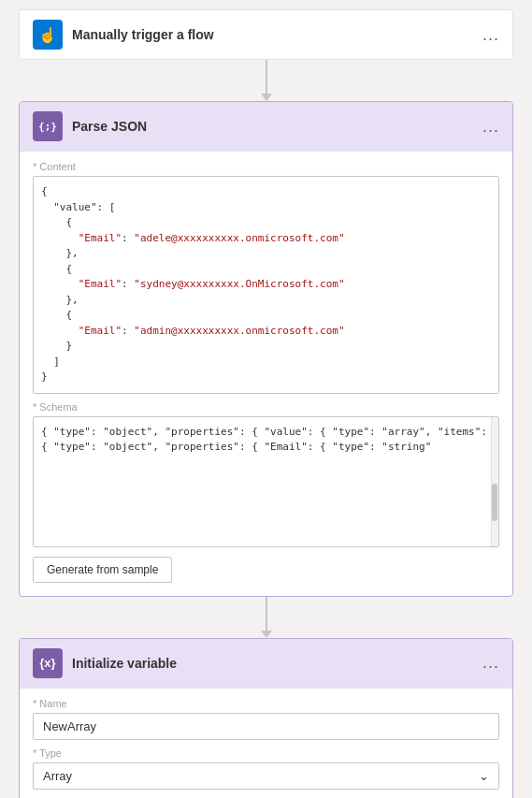 The width and height of the screenshot is (532, 798). I want to click on name-label: Name, so click(266, 704).